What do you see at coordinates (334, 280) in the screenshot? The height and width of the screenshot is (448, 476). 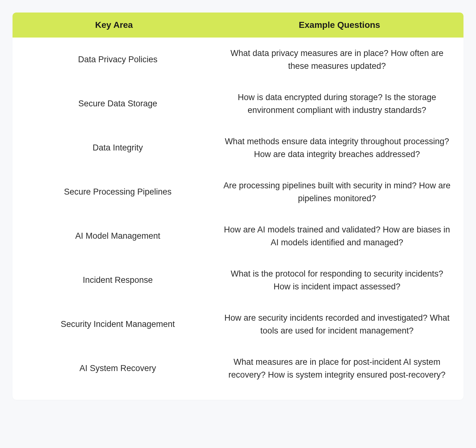 I see `cell-example-questions: What is the protocol for responding to s…` at bounding box center [334, 280].